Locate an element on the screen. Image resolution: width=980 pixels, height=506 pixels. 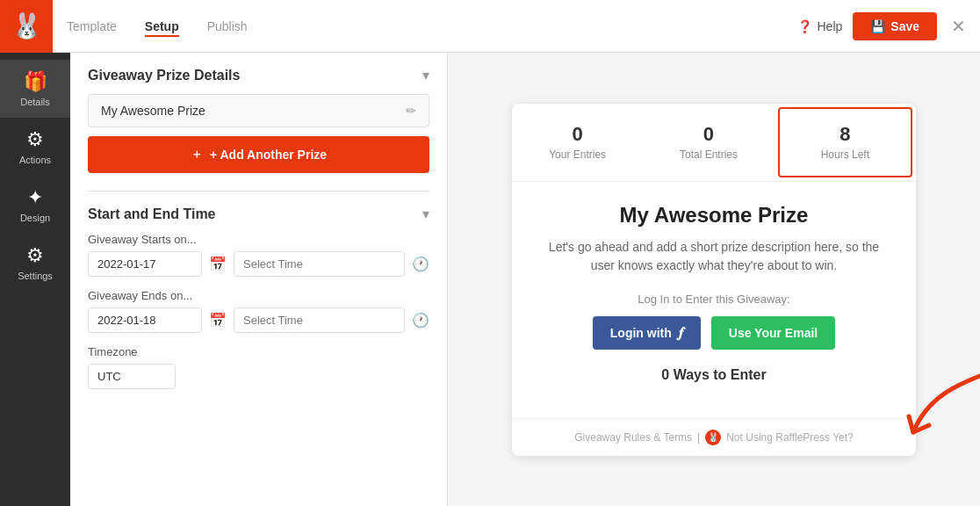
add-prize-label: + Add Another Prize is located at coordinates (269, 155).